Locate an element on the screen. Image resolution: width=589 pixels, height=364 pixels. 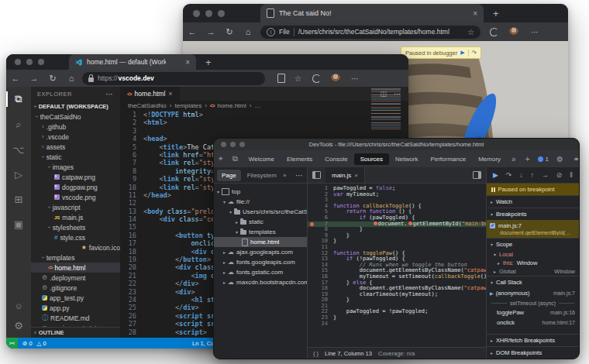
close-window-icon is located at coordinates (197, 14).